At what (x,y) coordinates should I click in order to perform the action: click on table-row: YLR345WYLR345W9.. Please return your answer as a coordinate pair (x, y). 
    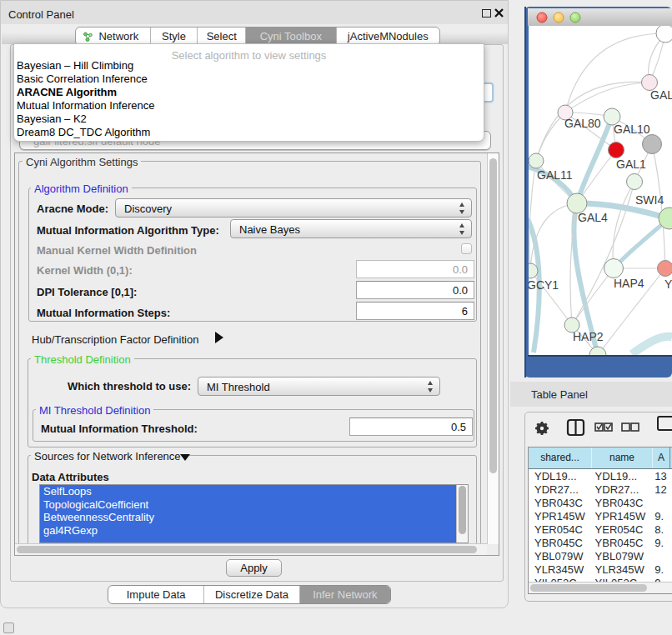
    Looking at the image, I should click on (600, 570).